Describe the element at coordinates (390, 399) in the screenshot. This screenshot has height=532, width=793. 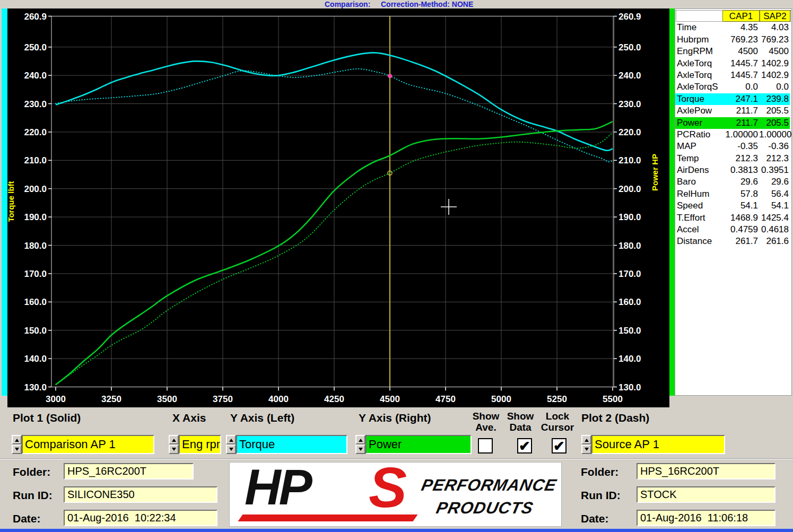
I see `svg-text: 4500` at that location.